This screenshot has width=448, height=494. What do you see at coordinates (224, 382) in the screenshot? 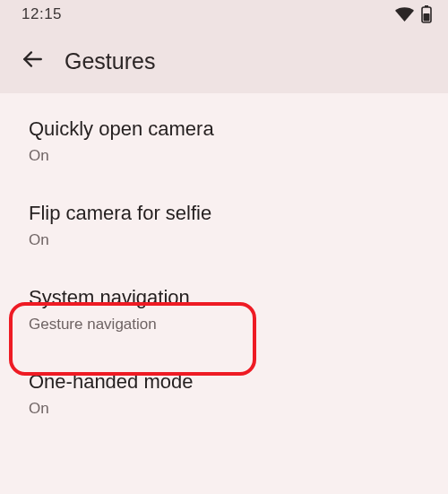
I see `row-title: One-handed mode` at bounding box center [224, 382].